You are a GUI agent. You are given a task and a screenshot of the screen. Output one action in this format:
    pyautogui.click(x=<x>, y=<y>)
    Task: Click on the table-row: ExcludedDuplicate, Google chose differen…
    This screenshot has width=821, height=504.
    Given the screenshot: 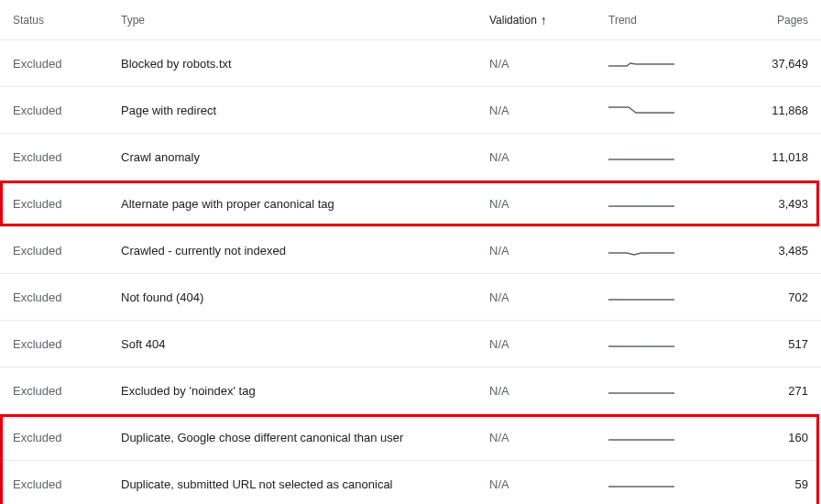 What is the action you would take?
    pyautogui.click(x=410, y=438)
    